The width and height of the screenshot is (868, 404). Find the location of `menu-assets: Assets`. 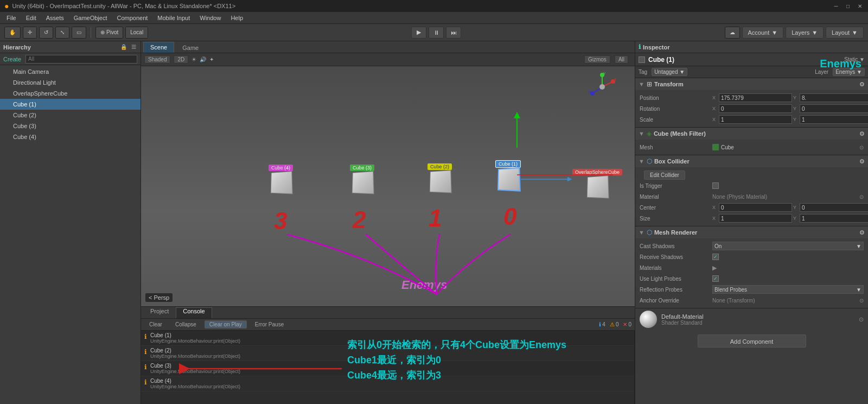

menu-assets: Assets is located at coordinates (55, 18).